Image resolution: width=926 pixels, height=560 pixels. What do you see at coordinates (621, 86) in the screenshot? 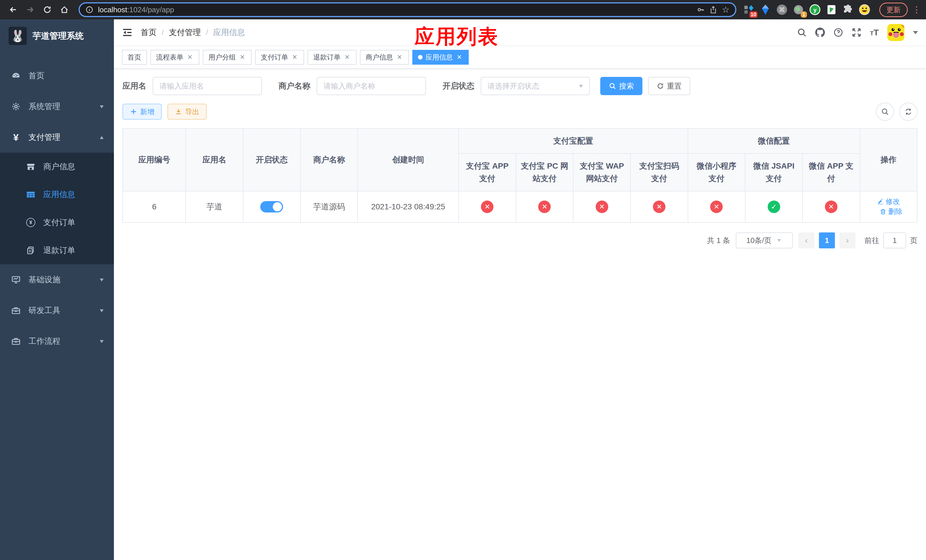
I see `search-button: 搜索` at bounding box center [621, 86].